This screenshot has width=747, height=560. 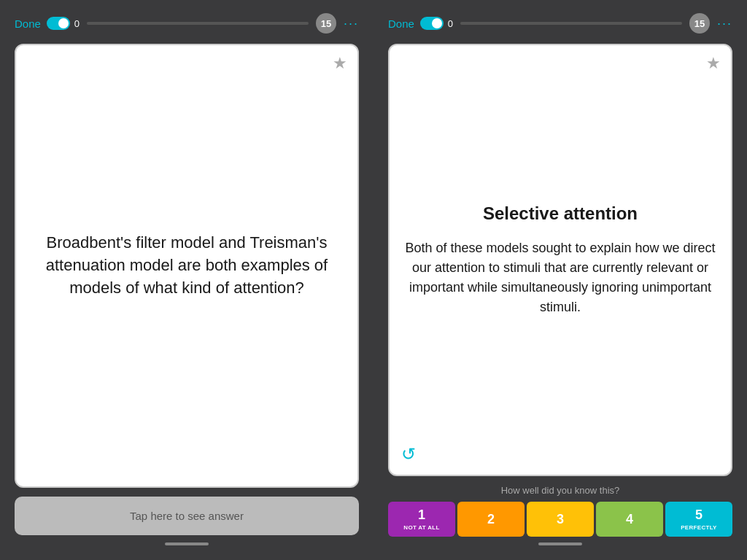 What do you see at coordinates (571, 23) in the screenshot?
I see `right-progress-bar` at bounding box center [571, 23].